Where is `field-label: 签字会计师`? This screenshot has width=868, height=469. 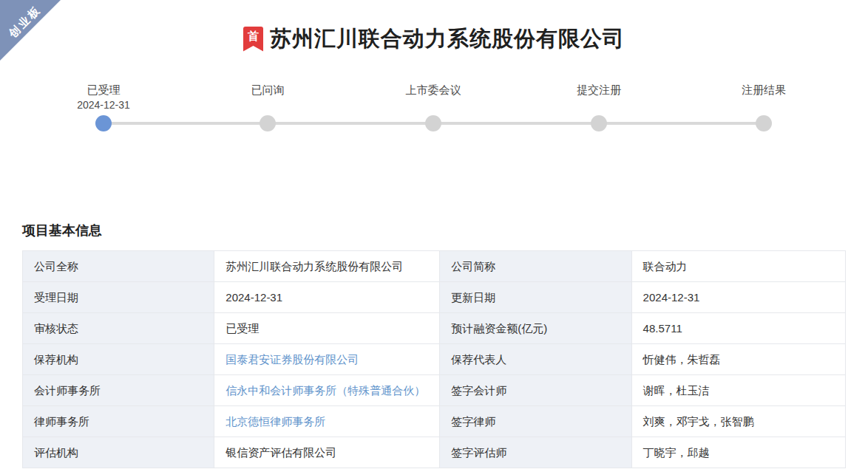 field-label: 签字会计师 is located at coordinates (535, 391).